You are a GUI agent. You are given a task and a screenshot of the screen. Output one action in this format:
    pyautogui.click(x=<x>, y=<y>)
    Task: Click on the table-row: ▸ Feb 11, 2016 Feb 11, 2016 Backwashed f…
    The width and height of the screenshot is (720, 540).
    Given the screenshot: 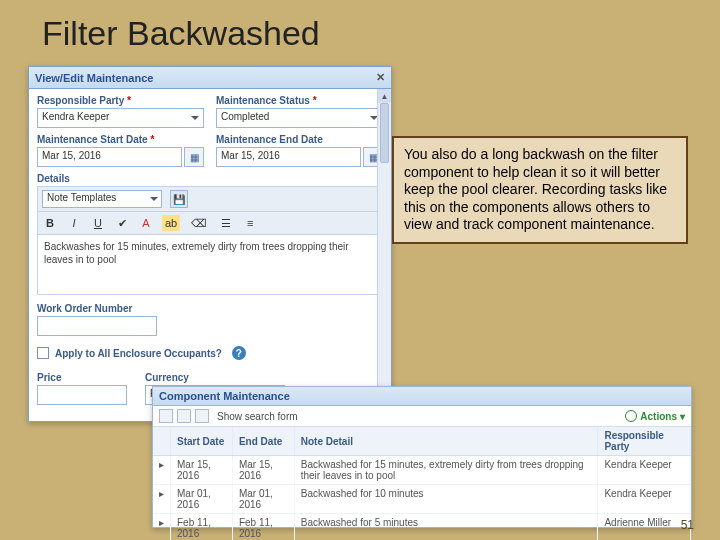 What is the action you would take?
    pyautogui.click(x=422, y=528)
    